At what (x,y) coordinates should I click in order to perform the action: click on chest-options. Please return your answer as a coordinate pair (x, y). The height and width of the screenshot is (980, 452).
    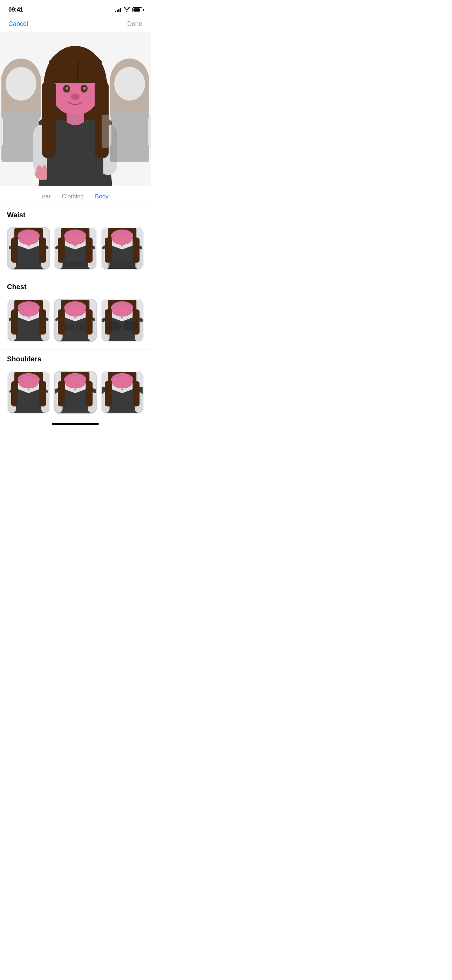
    Looking at the image, I should click on (75, 323).